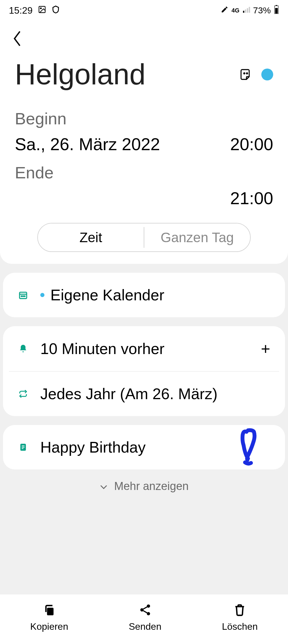 This screenshot has height=644, width=288. Describe the element at coordinates (151, 486) in the screenshot. I see `more-label: Mehr anzeigen` at that location.